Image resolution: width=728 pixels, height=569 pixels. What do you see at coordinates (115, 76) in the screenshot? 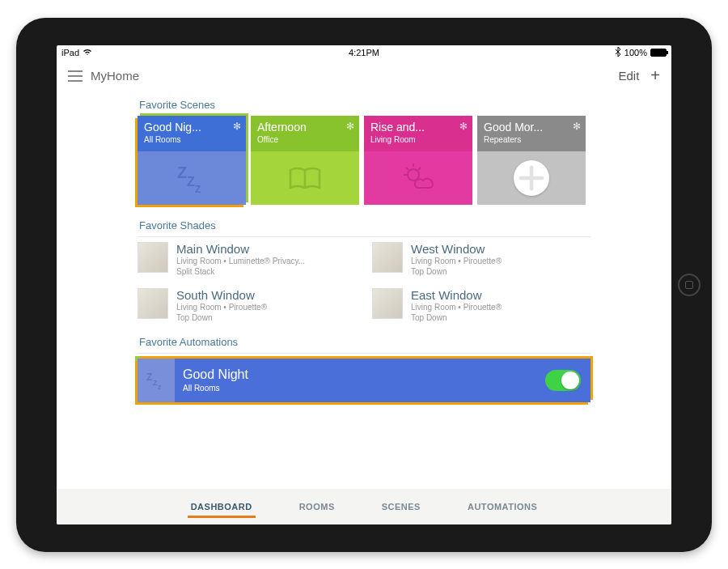
I see `page-title: MyHome` at bounding box center [115, 76].